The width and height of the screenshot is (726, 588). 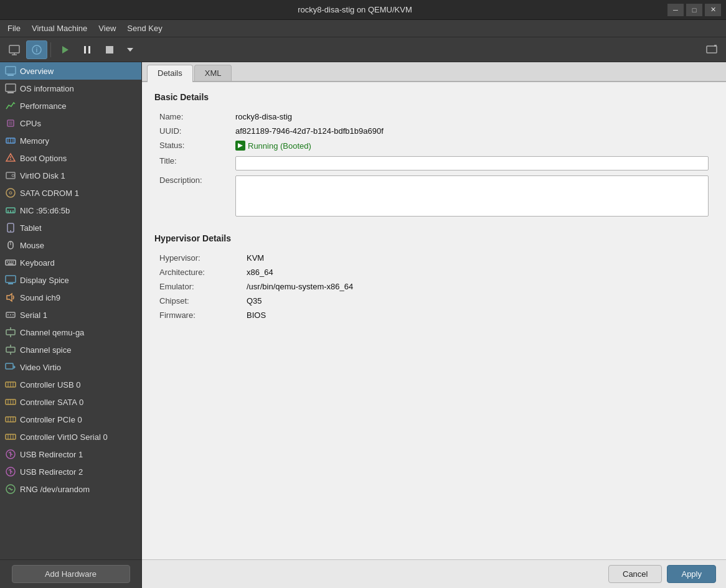 I want to click on sidebar-item-rng-dev-urandom: RNG /dev/urandom, so click(x=71, y=489).